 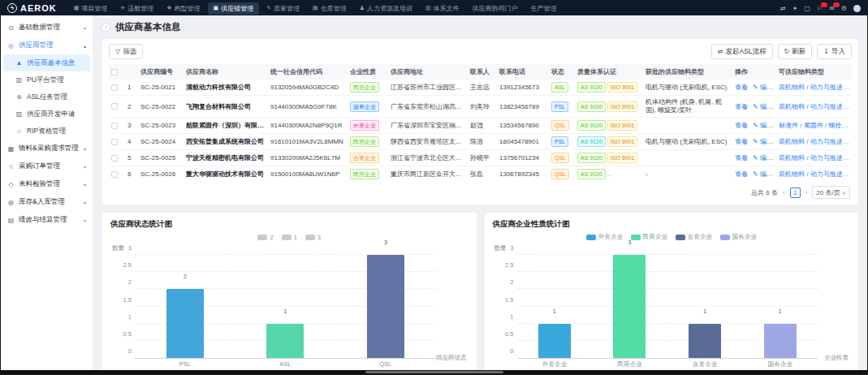 What do you see at coordinates (287, 8) in the screenshot?
I see `nav-item-label: 质量管理` at bounding box center [287, 8].